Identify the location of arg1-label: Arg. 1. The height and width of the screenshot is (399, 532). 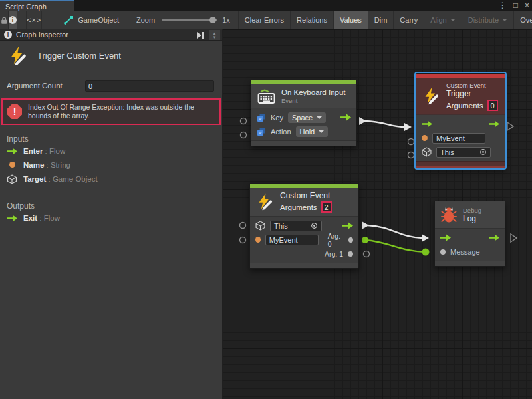
(334, 254).